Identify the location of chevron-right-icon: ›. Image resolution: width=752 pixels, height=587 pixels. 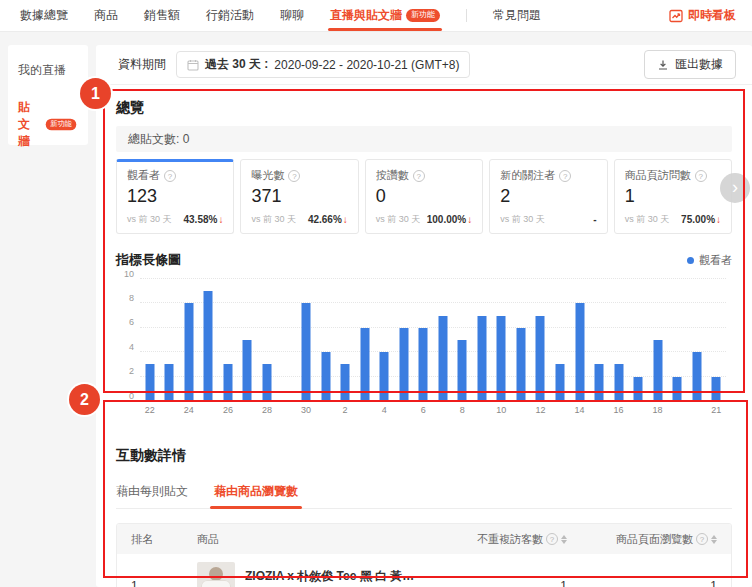
(735, 188).